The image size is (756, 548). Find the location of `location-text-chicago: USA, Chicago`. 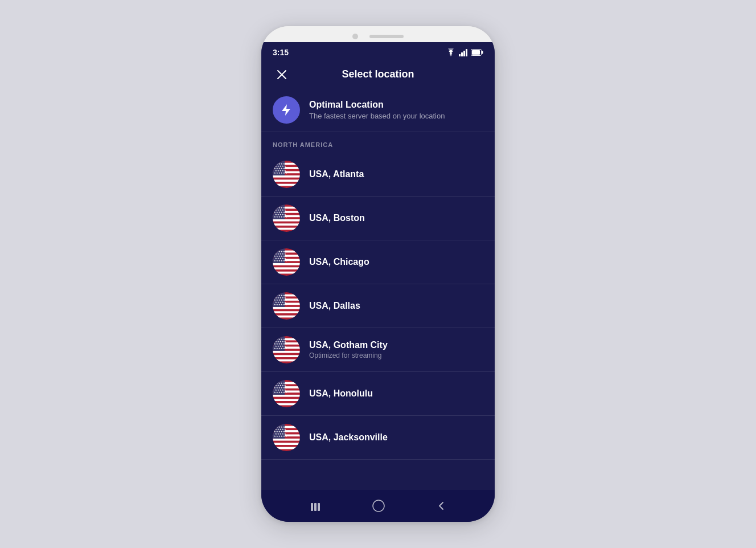

location-text-chicago: USA, Chicago is located at coordinates (339, 262).